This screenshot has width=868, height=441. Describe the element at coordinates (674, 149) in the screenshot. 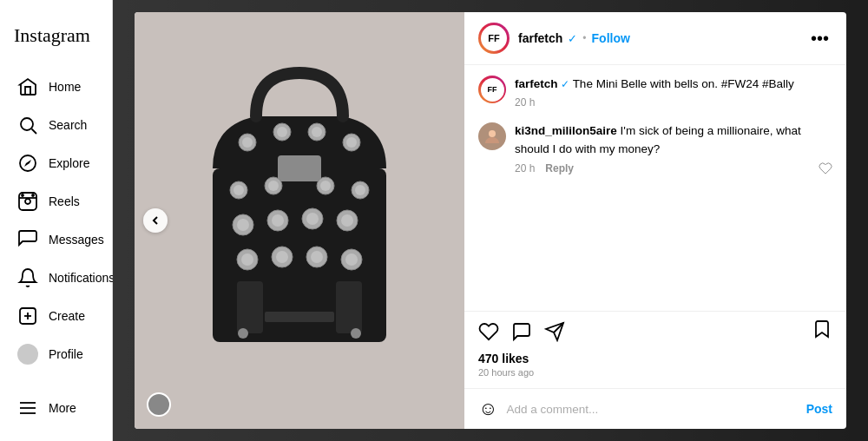

I see `comment-body-0: ki3nd_mililon5aire I'm sick of being a m…` at that location.